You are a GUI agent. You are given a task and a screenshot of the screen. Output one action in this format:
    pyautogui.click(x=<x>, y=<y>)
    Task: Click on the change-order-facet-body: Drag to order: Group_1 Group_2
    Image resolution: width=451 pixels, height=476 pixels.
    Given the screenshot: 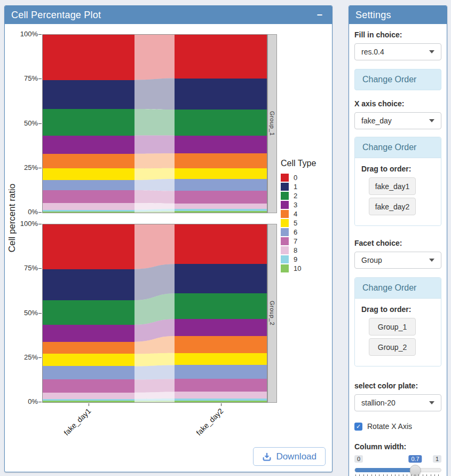 What is the action you would take?
    pyautogui.click(x=398, y=332)
    